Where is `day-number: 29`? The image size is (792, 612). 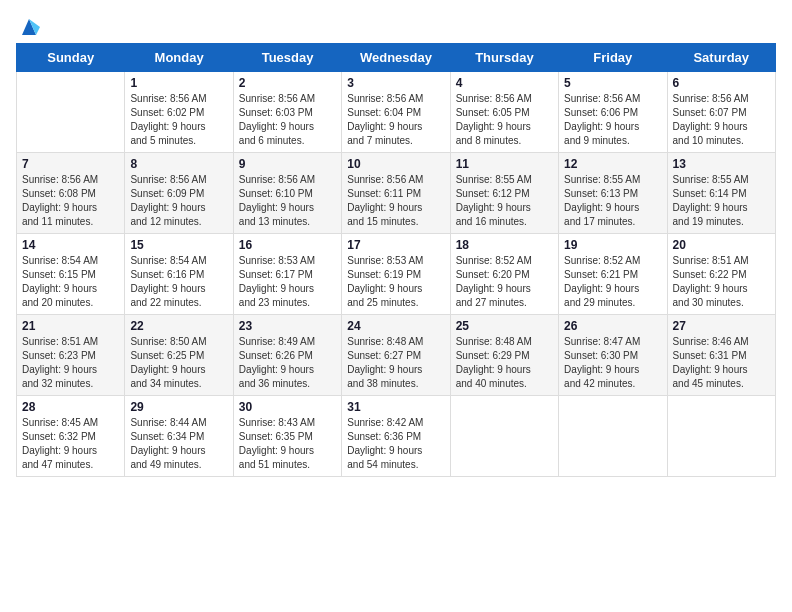
day-number: 29 is located at coordinates (178, 407).